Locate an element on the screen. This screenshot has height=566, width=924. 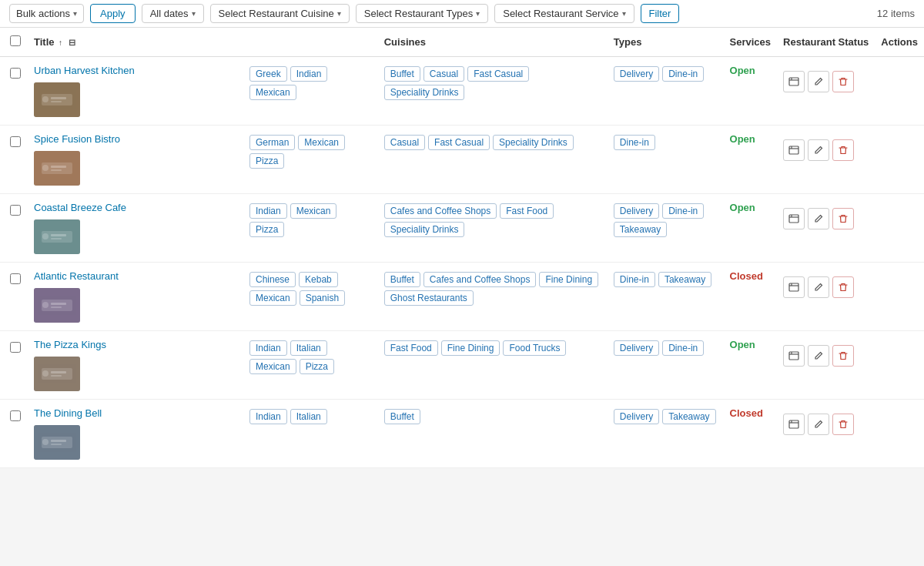
screen-view-icon: ⊟ is located at coordinates (72, 42).